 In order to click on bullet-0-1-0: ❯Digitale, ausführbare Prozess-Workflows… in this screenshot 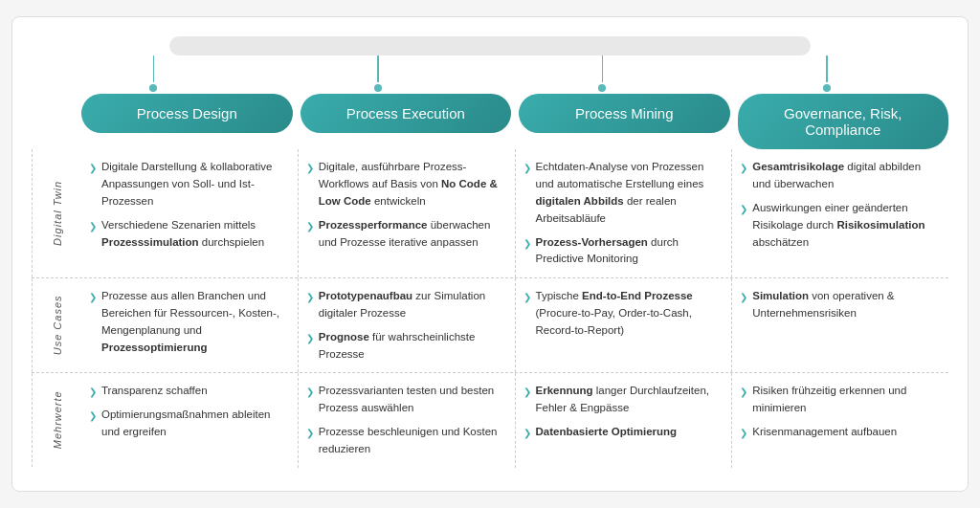, I will do `click(406, 184)`.